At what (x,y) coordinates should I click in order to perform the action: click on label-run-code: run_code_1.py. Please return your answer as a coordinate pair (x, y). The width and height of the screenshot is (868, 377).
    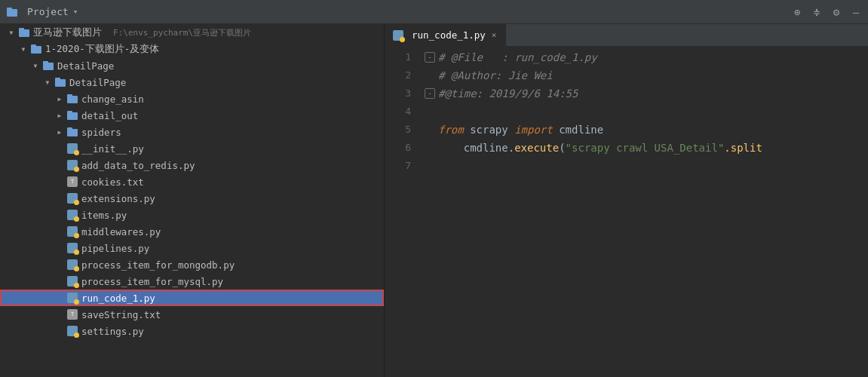
    Looking at the image, I should click on (118, 299).